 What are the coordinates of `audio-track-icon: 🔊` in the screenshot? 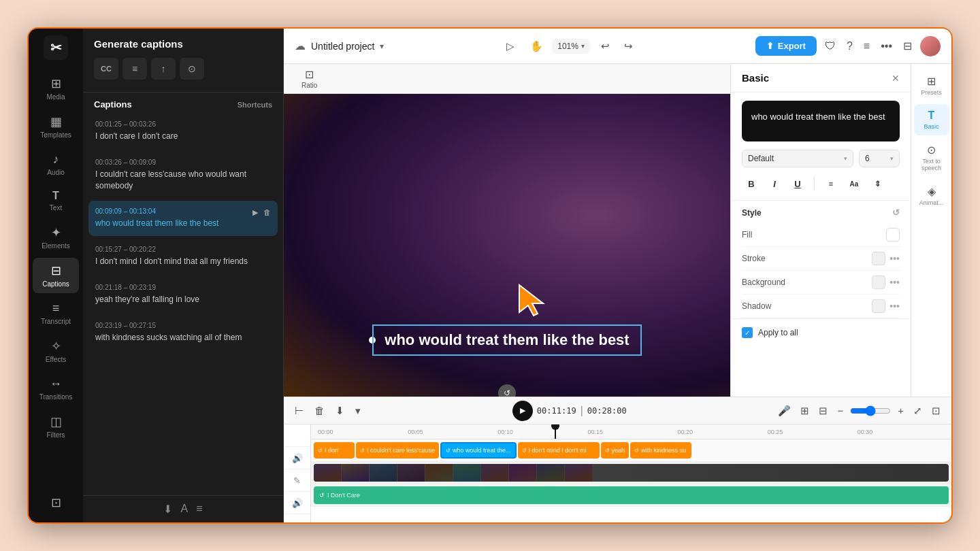 It's located at (297, 503).